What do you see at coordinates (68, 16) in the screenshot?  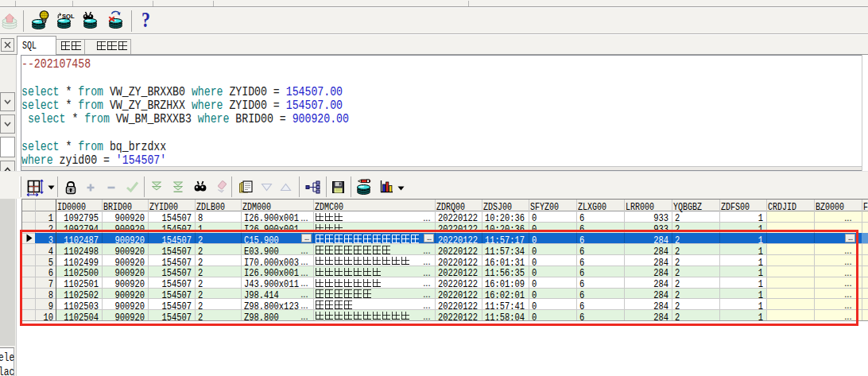 I see `svg-text: SQL` at bounding box center [68, 16].